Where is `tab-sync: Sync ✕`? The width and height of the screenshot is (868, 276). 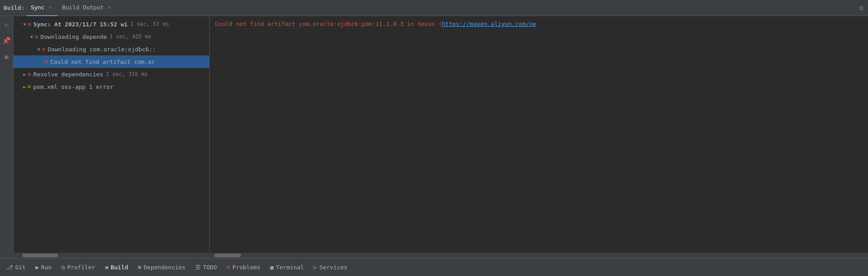 tab-sync: Sync ✕ is located at coordinates (42, 8).